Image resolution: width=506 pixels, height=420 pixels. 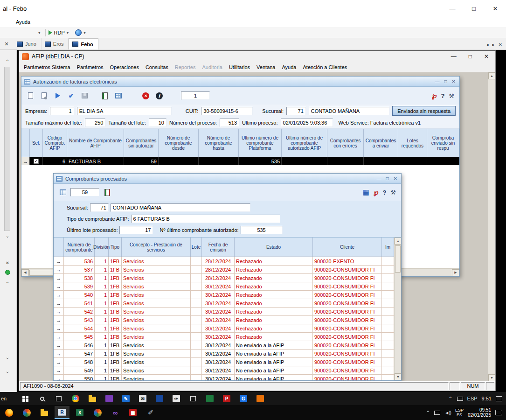 What do you see at coordinates (90, 67) in the screenshot?
I see `menu-item: Parámetros` at bounding box center [90, 67].